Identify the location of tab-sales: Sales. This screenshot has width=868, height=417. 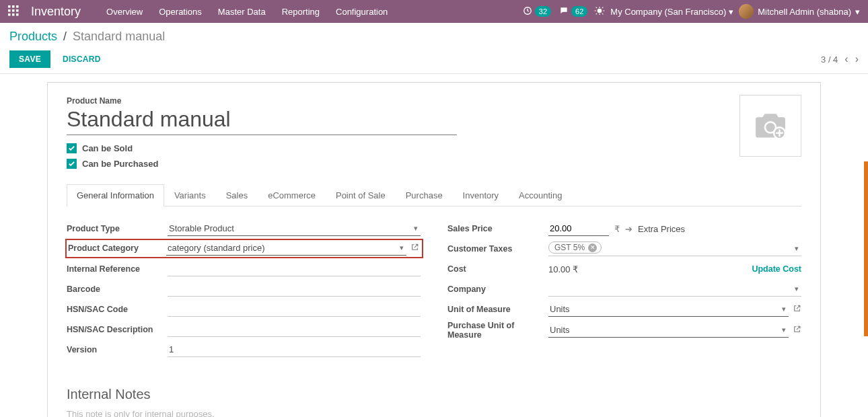
(237, 195).